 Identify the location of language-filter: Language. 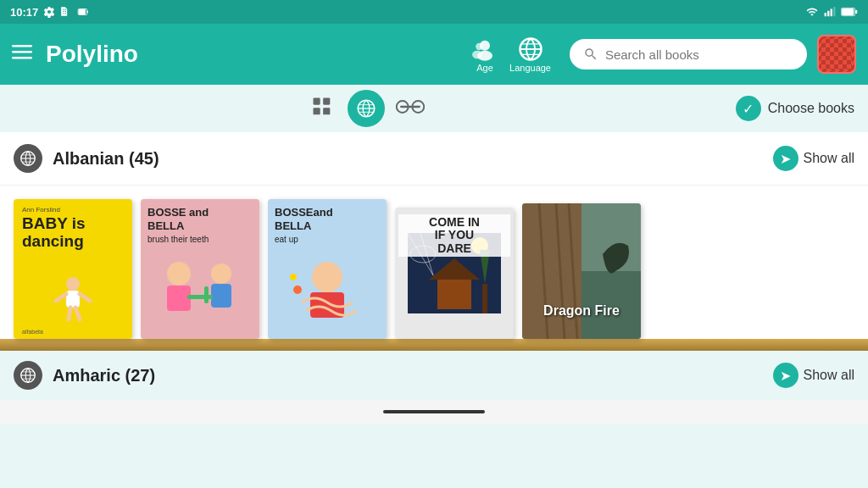
(531, 54).